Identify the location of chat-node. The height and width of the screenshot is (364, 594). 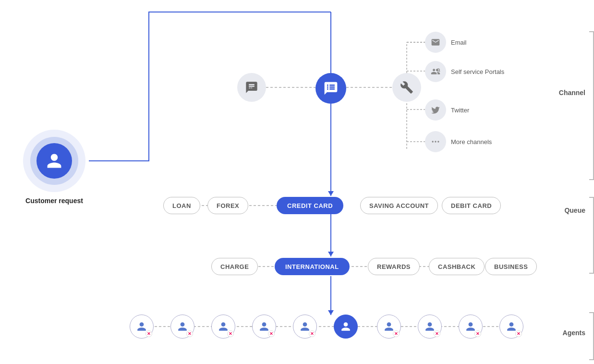
(331, 88).